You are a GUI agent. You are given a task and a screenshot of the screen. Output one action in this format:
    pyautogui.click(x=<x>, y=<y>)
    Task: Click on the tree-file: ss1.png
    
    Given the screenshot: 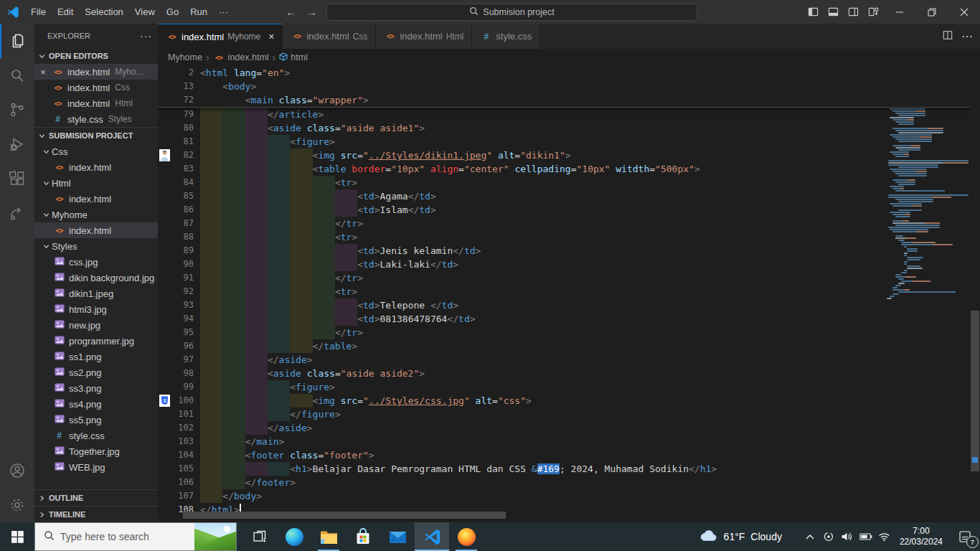 What is the action you would take?
    pyautogui.click(x=96, y=357)
    